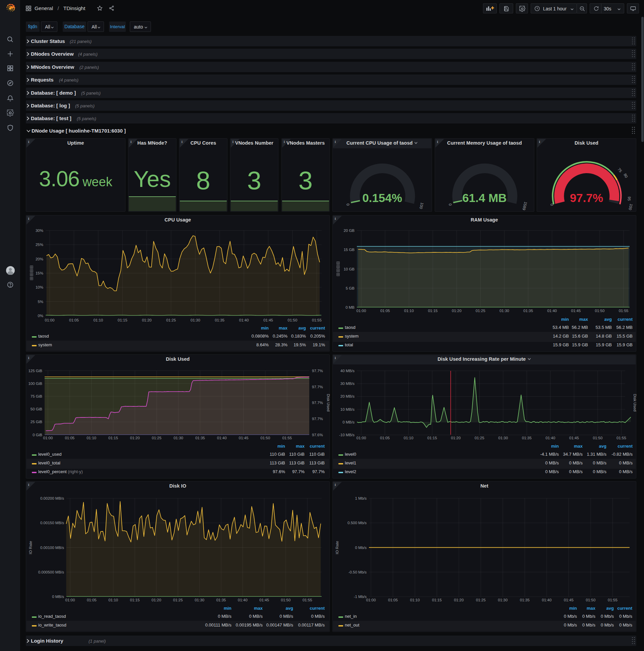 The height and width of the screenshot is (651, 644). I want to click on svg-text: 97.6%, so click(317, 435).